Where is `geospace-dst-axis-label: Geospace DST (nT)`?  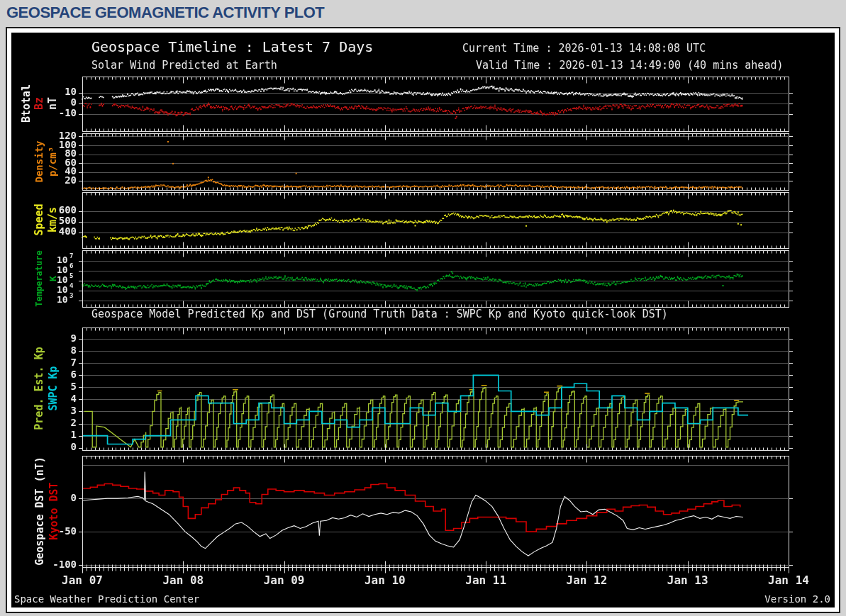
geospace-dst-axis-label: Geospace DST (nT) is located at coordinates (40, 511).